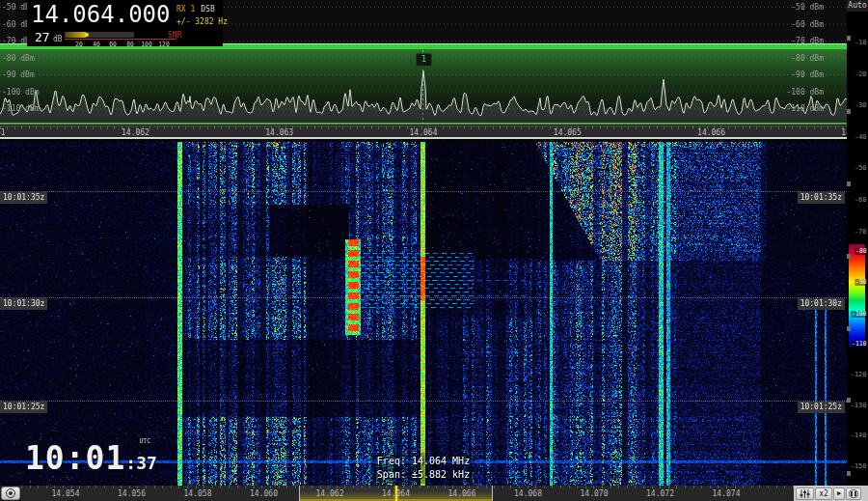  What do you see at coordinates (727, 494) in the screenshot?
I see `fullband-freq-label: 14.074` at bounding box center [727, 494].